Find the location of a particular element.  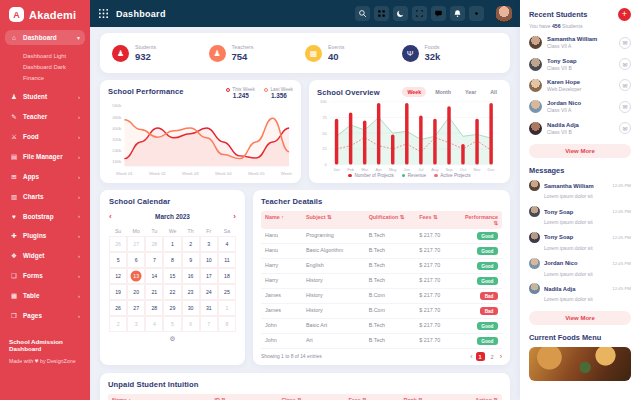

submenu-item: Dashboard Dark is located at coordinates (56, 66).